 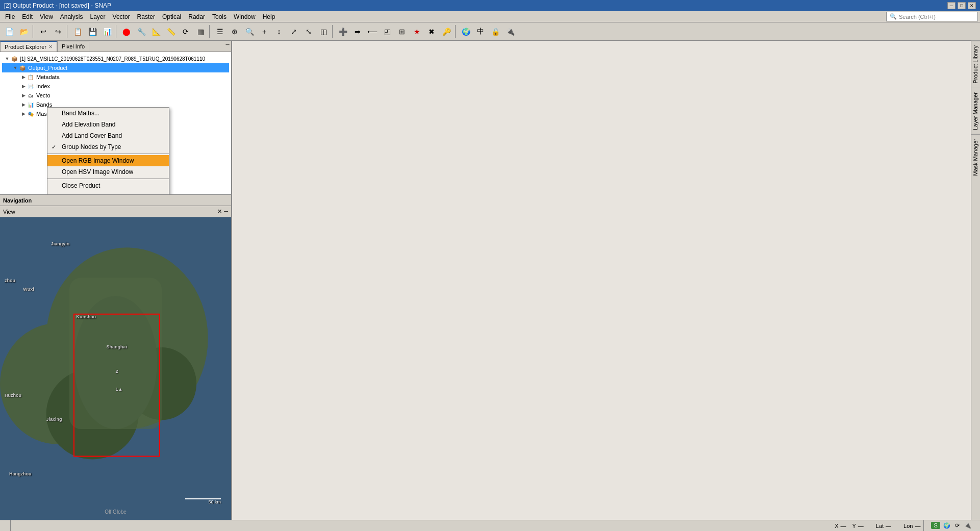 What do you see at coordinates (107, 32) in the screenshot?
I see `tb-btn5: 📊` at bounding box center [107, 32].